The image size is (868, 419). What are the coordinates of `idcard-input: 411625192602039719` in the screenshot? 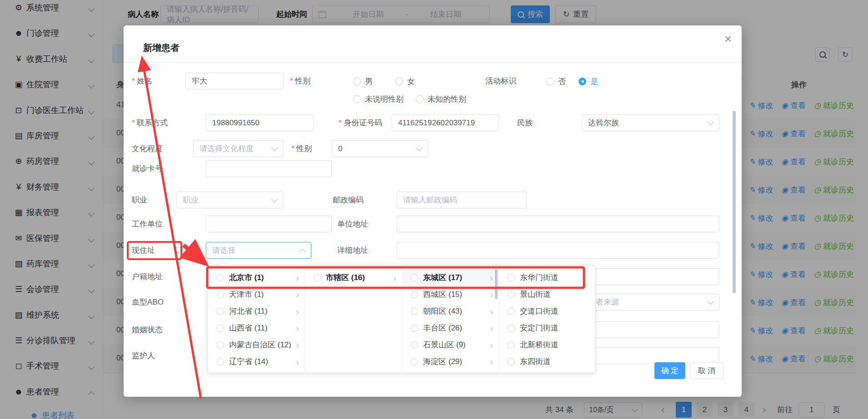 It's located at (445, 123).